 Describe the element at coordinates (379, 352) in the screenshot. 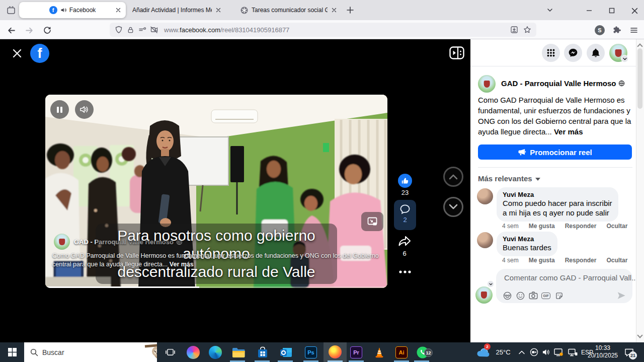

I see `vlc-icon` at that location.